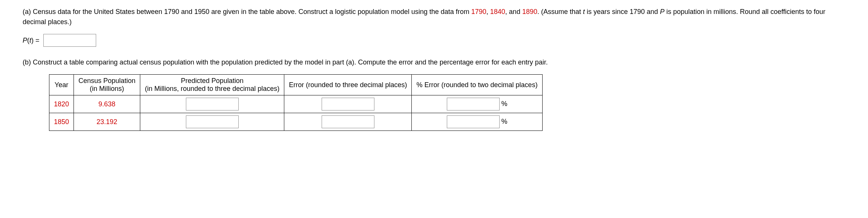 The image size is (868, 218). I want to click on col-census: Census Population (in Millions), so click(107, 85).